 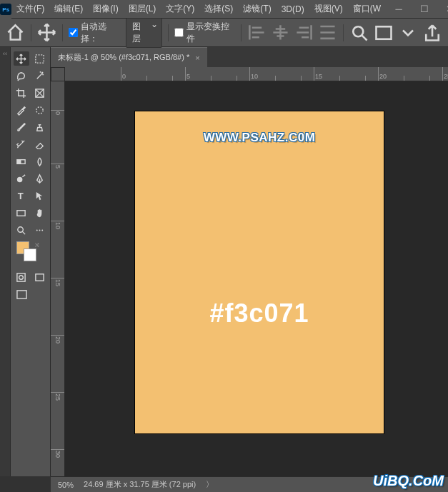 What do you see at coordinates (21, 110) in the screenshot?
I see `eyedropper-tool` at bounding box center [21, 110].